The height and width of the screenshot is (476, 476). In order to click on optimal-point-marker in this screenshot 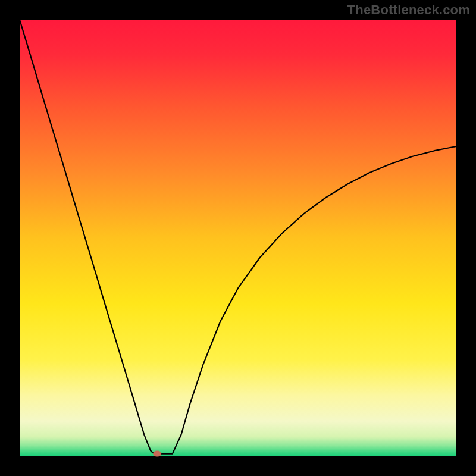, I will do `click(157, 454)`.